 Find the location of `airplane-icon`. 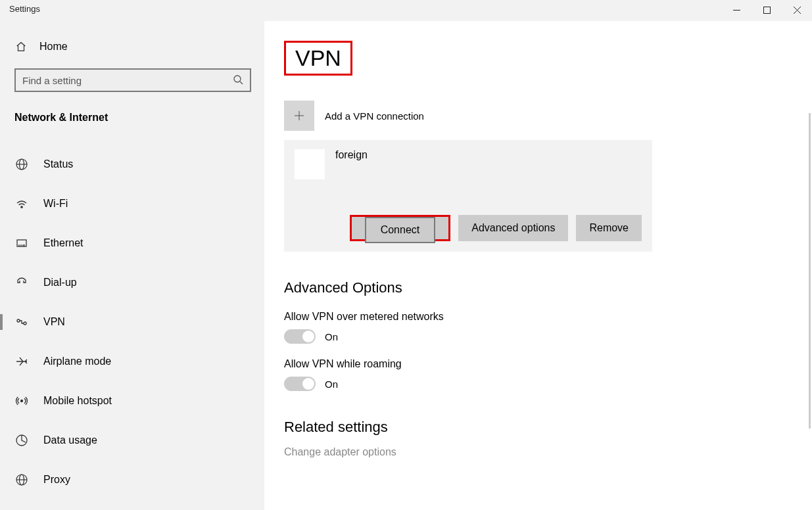

airplane-icon is located at coordinates (22, 361).